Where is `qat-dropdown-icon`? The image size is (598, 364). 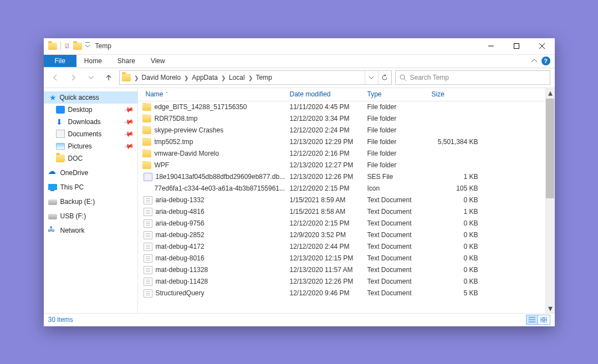 qat-dropdown-icon is located at coordinates (88, 46).